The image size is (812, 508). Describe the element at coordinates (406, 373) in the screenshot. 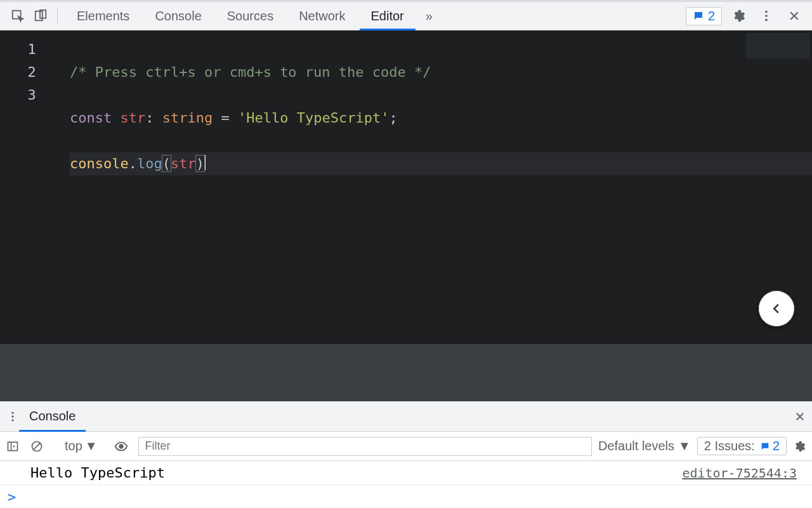

I see `panel-splitter` at that location.